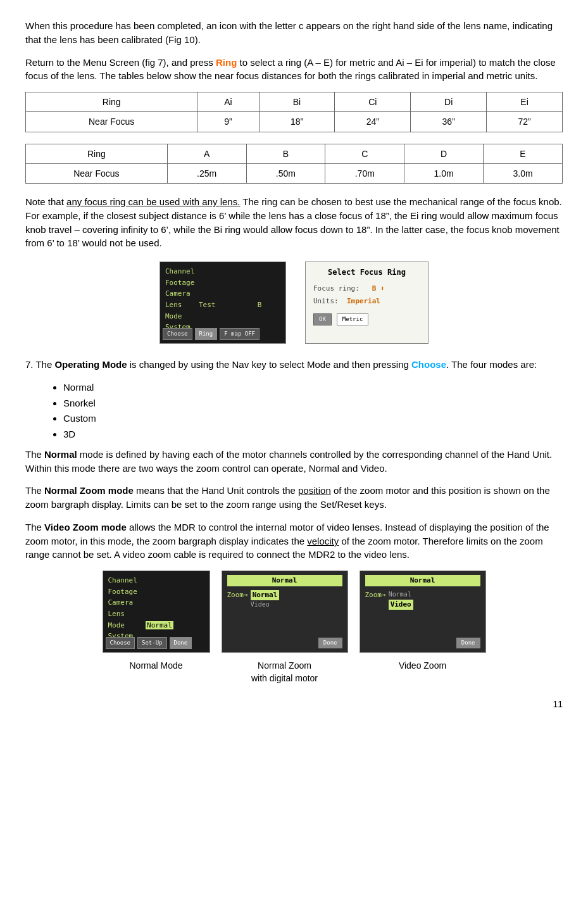 This screenshot has height=908, width=588. Describe the element at coordinates (294, 122) in the screenshot. I see `imperial-row-nearfocus: Near Focus 9” 18” 24” 36” 72”` at that location.